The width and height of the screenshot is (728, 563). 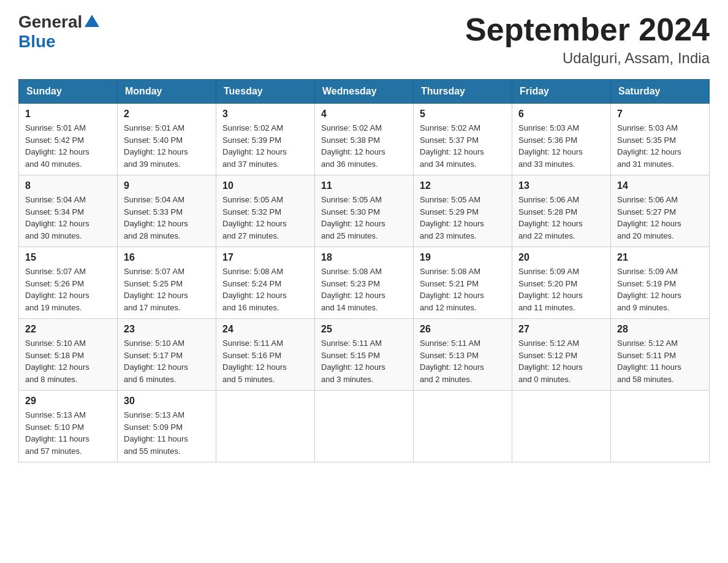 What do you see at coordinates (452, 361) in the screenshot?
I see `day-info: Sunrise: 5:11 AMSunset: 5:13 PMDaylight:…` at bounding box center [452, 361].